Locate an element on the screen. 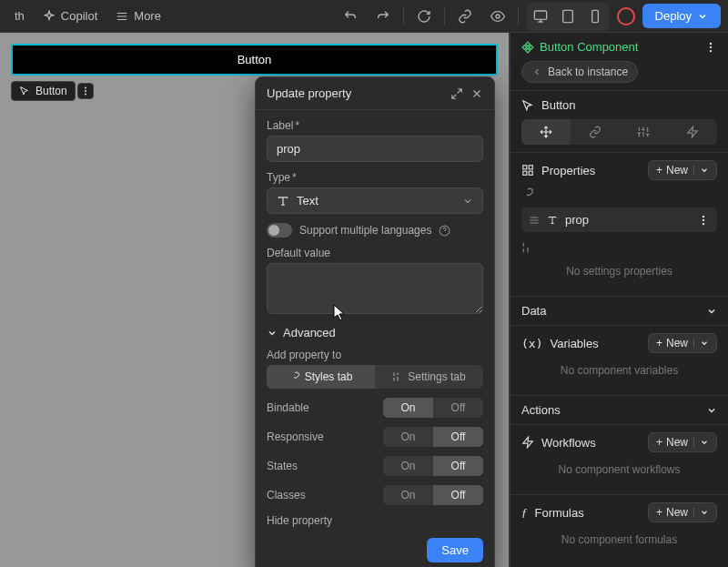 The image size is (728, 567). responsive-toggle: OnOff is located at coordinates (433, 437).